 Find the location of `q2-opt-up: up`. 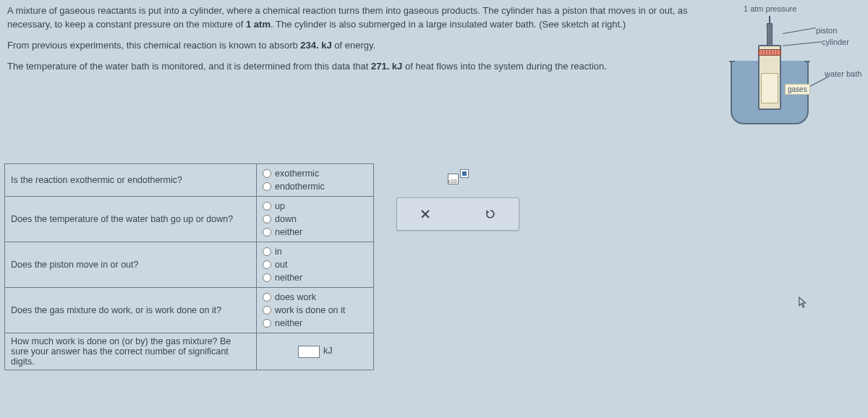

q2-opt-up: up is located at coordinates (315, 206).